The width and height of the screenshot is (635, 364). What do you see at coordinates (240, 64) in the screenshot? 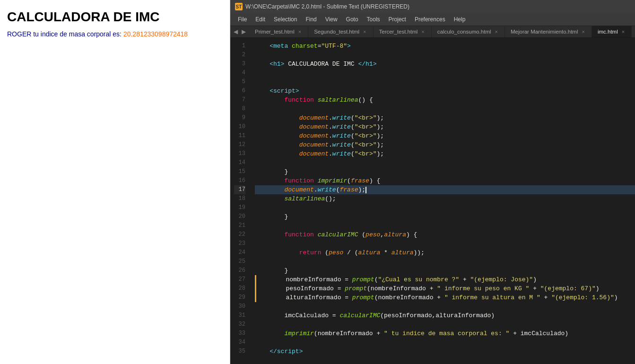
I see `line-num-3: 3` at bounding box center [240, 64].